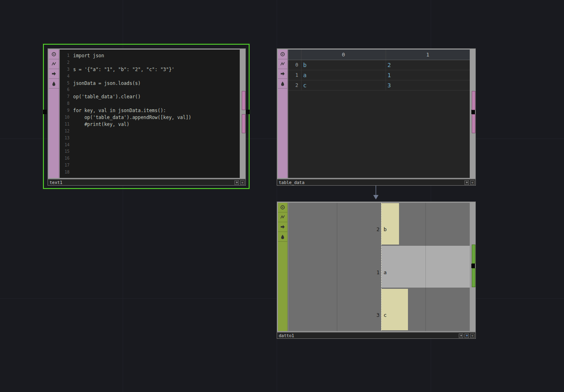 The width and height of the screenshot is (564, 392). What do you see at coordinates (295, 54) in the screenshot?
I see `table-corner-cell` at bounding box center [295, 54].